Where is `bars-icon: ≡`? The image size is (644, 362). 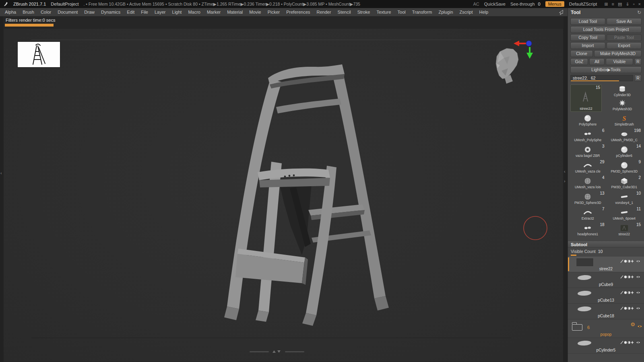
bars-icon: ≡ is located at coordinates (613, 4).